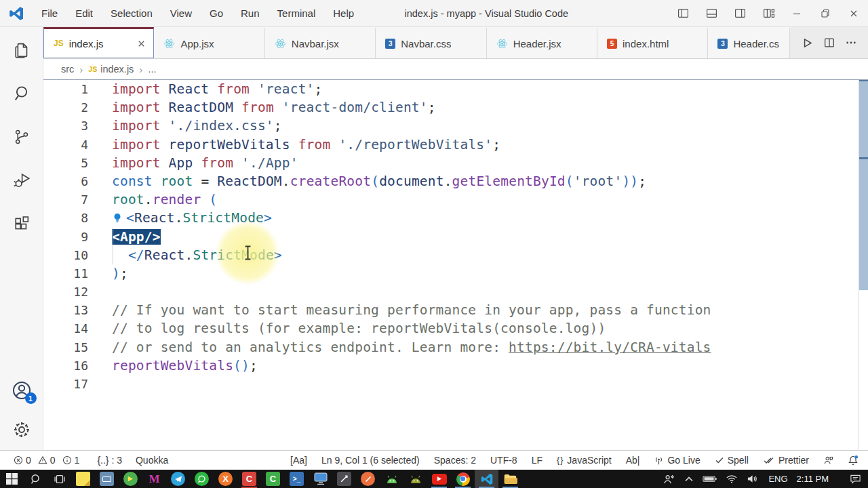  Describe the element at coordinates (856, 479) in the screenshot. I see `tray-action-center-icon` at that location.